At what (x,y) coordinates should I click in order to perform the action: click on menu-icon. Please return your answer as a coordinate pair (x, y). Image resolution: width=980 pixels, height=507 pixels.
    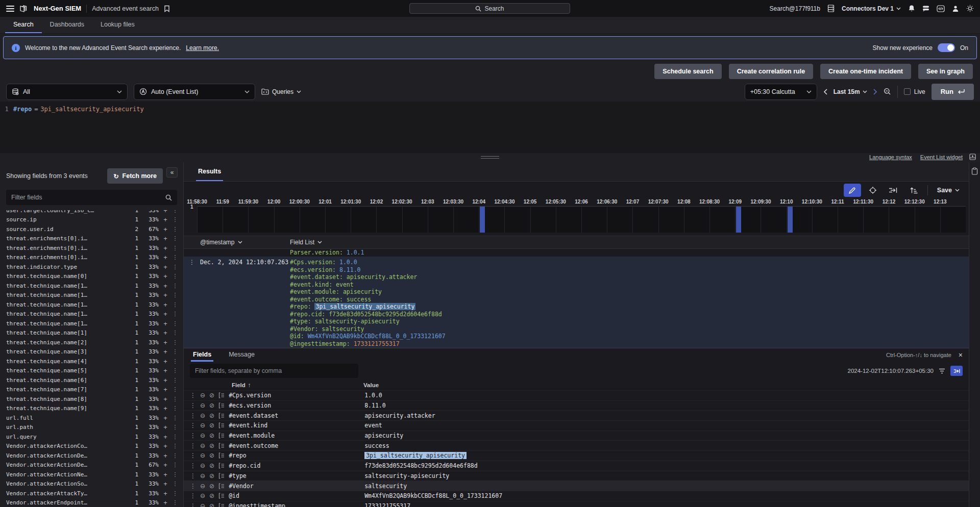
    Looking at the image, I should click on (10, 9).